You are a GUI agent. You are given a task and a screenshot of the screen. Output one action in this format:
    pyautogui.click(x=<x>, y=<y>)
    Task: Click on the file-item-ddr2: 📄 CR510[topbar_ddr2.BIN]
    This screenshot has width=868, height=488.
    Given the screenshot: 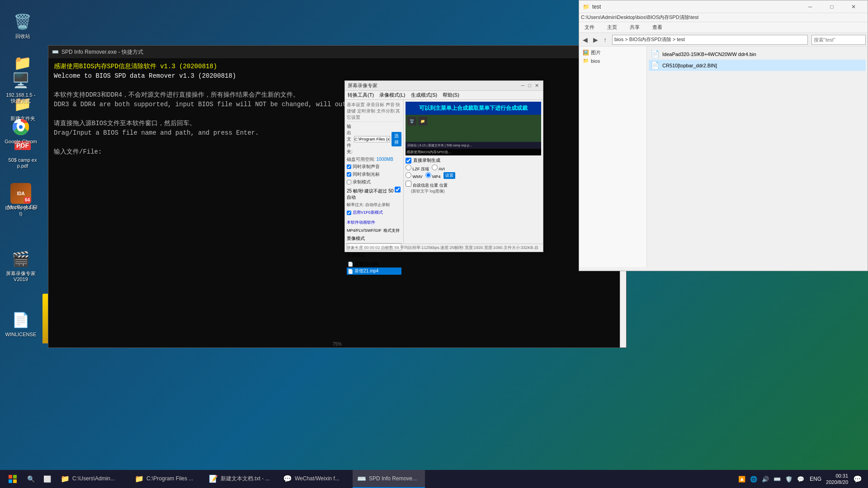 What is the action you would take?
    pyautogui.click(x=757, y=65)
    